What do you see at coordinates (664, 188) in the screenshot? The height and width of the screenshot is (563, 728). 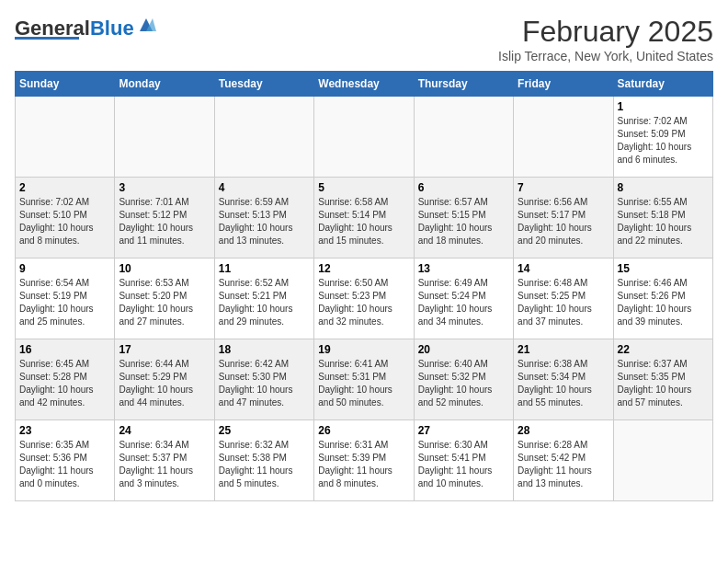 I see `day-number: 8` at bounding box center [664, 188].